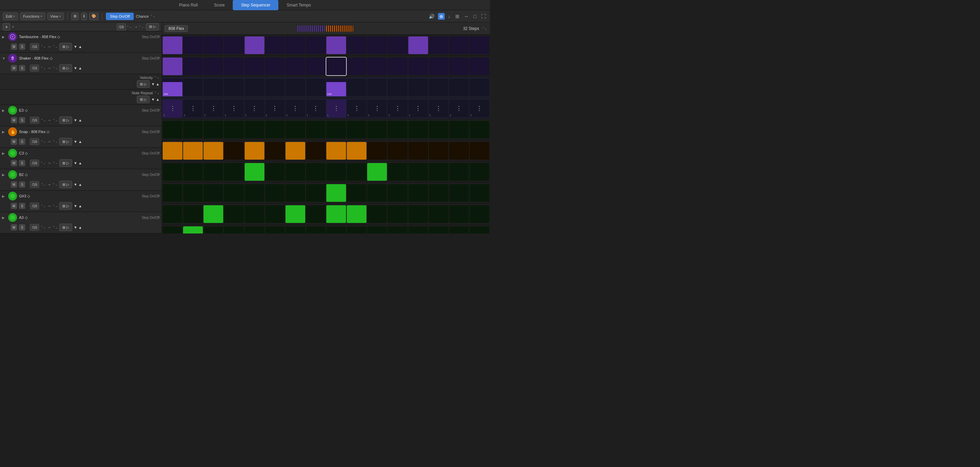  Describe the element at coordinates (14, 206) in the screenshot. I see `g3s-mute: M` at that location.